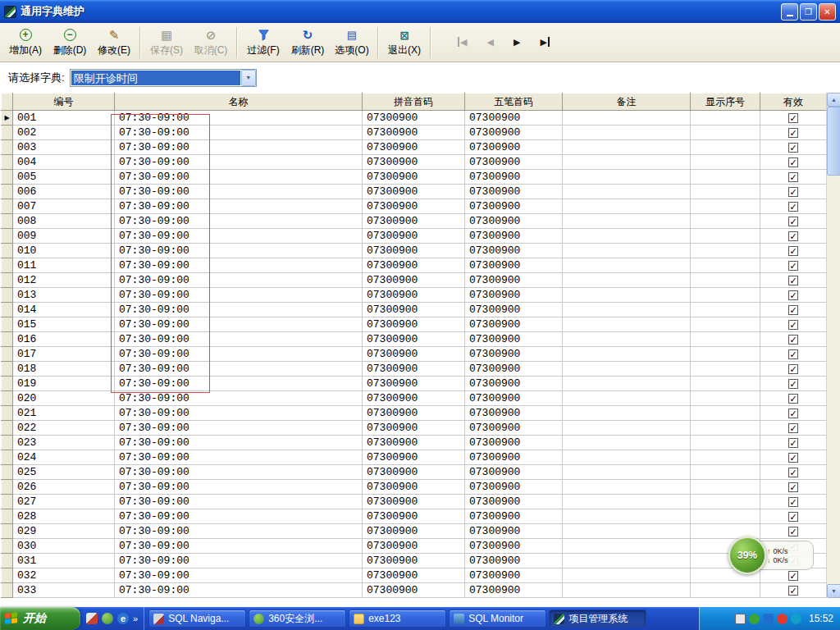  Describe the element at coordinates (545, 43) in the screenshot. I see `nav-last-button: ▶` at that location.